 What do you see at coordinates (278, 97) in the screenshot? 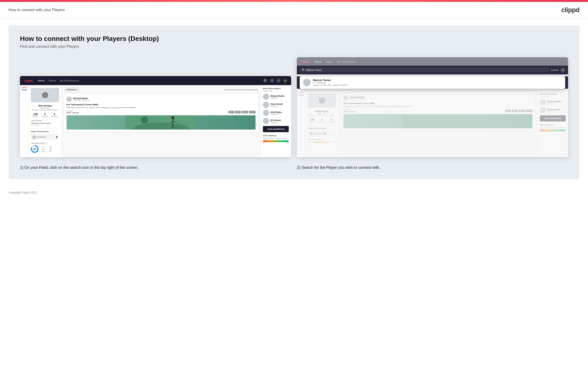
I see `player-info-1: Richard Butler Activities: 7` at bounding box center [278, 97].